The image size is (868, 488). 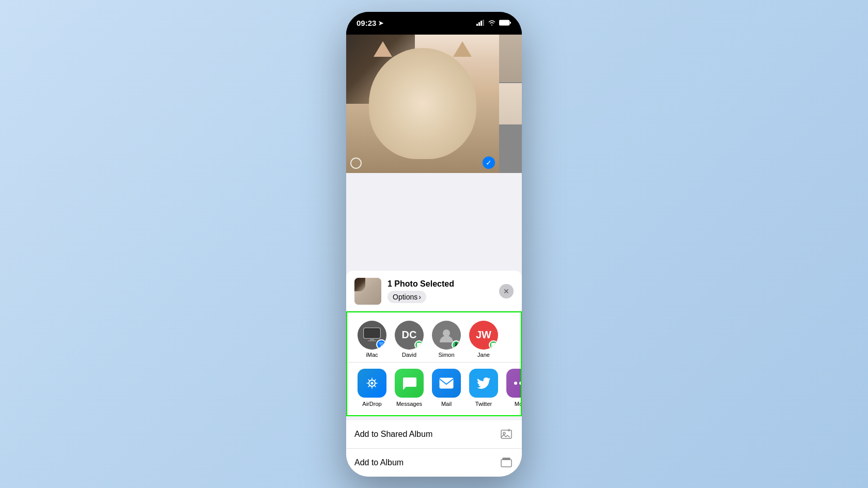 I want to click on twitter-label: Twitter, so click(x=484, y=404).